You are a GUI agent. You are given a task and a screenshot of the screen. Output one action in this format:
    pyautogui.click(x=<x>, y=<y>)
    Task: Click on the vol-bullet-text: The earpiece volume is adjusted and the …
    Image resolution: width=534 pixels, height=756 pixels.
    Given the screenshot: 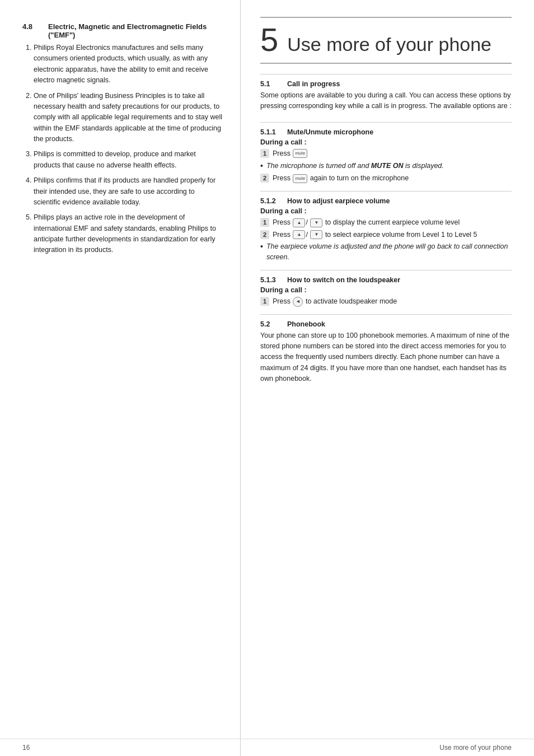 What is the action you would take?
    pyautogui.click(x=389, y=252)
    